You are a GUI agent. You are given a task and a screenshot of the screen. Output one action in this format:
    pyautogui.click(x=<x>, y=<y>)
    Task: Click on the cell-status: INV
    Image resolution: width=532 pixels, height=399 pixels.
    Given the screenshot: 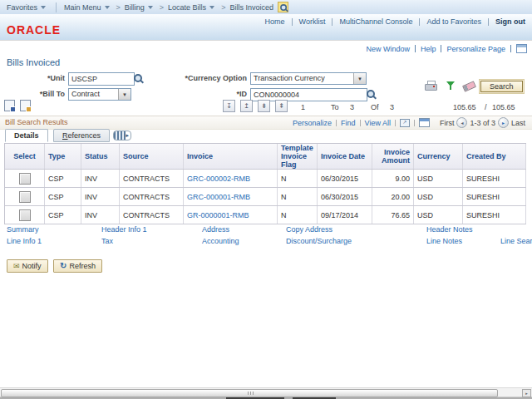 What is the action you would take?
    pyautogui.click(x=101, y=178)
    